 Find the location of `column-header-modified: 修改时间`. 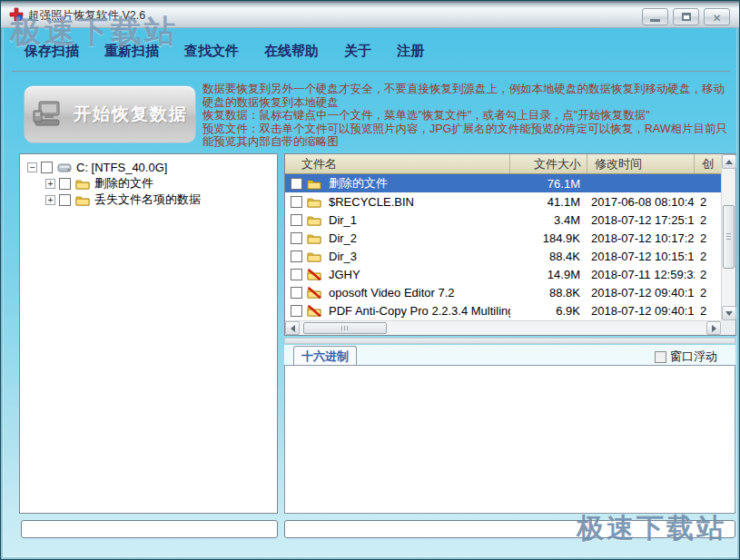

column-header-modified: 修改时间 is located at coordinates (641, 163).